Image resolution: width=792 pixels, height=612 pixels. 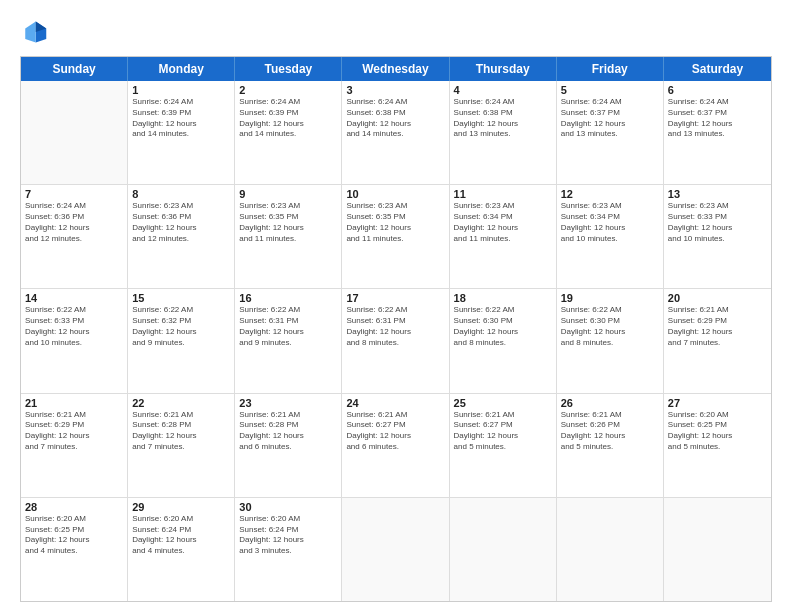 What do you see at coordinates (181, 298) in the screenshot?
I see `day-number: 15` at bounding box center [181, 298].